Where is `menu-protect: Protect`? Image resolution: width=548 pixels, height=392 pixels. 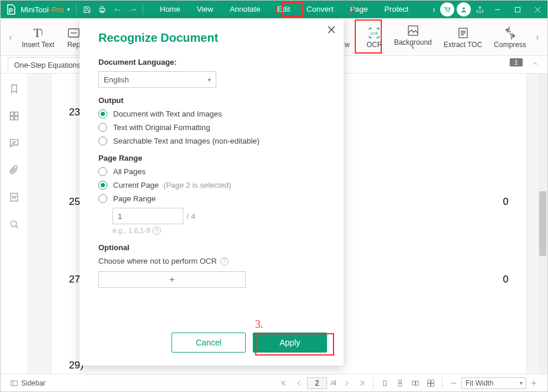 menu-protect: Protect is located at coordinates (396, 9).